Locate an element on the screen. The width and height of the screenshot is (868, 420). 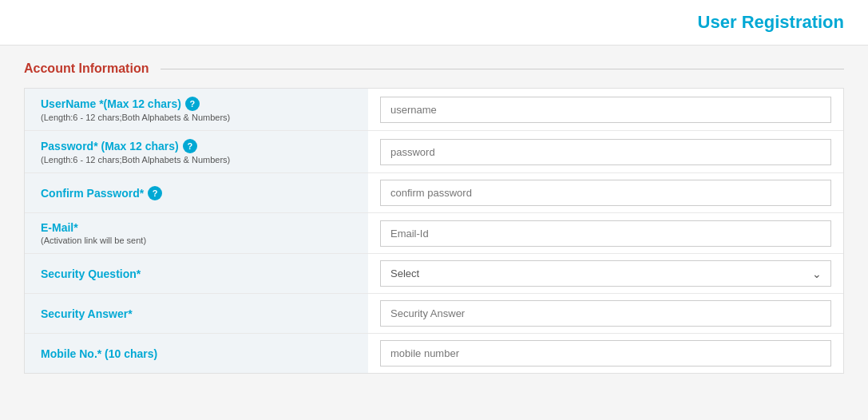
label-email: E-Mail* is located at coordinates (196, 228).